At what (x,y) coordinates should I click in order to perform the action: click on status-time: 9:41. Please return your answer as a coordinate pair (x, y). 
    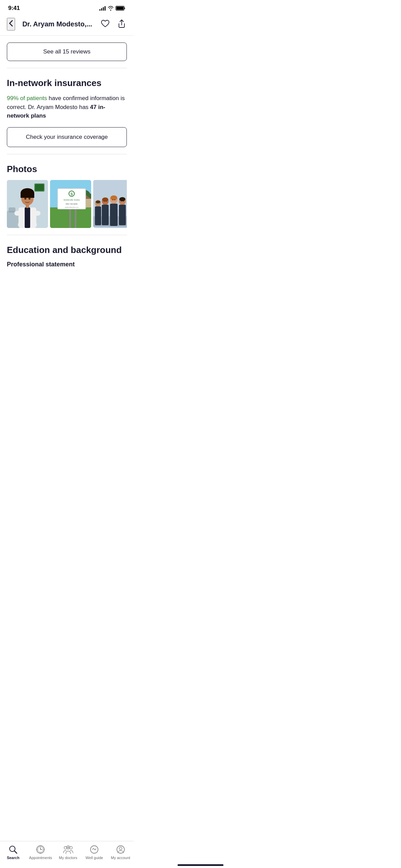
    Looking at the image, I should click on (14, 8).